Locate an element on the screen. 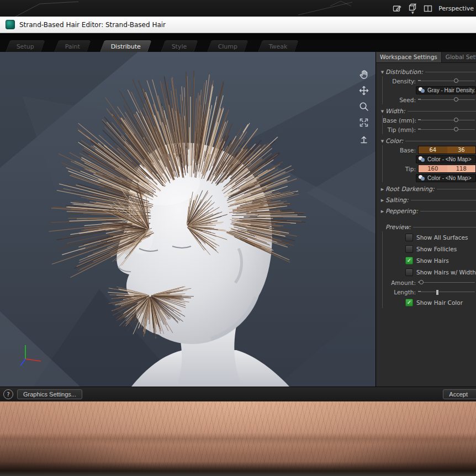 This screenshot has height=476, width=476. map-button-label: Gray - Hair Density... is located at coordinates (452, 91).